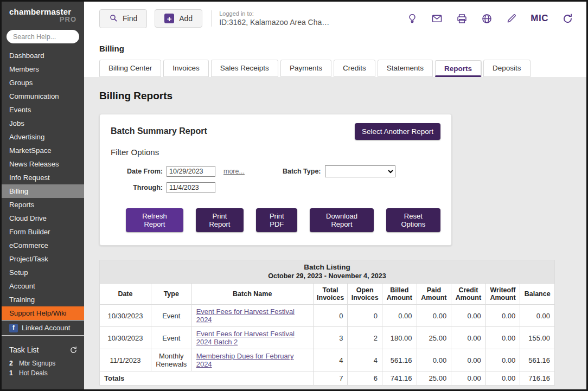 The width and height of the screenshot is (588, 391). What do you see at coordinates (330, 294) in the screenshot?
I see `col-total-invoices: Total Invoices` at bounding box center [330, 294].